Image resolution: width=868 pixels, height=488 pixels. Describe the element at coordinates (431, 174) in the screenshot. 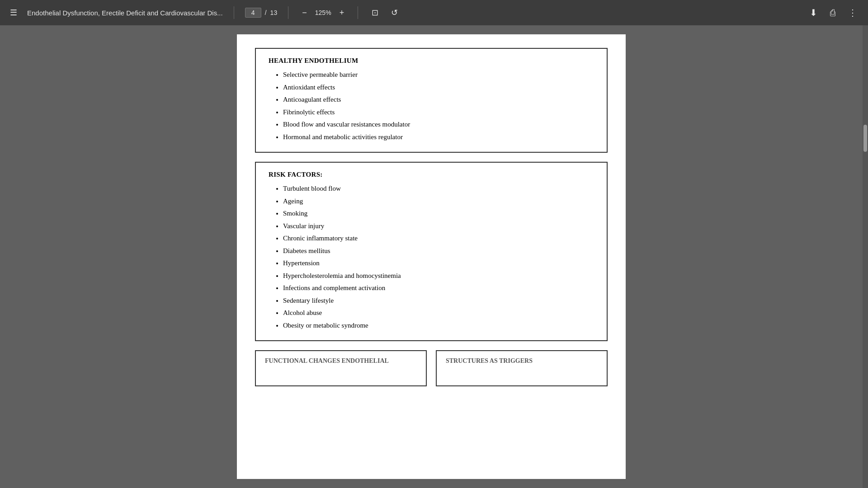

I see `risk-factors-title: RISK FACTORS:` at that location.